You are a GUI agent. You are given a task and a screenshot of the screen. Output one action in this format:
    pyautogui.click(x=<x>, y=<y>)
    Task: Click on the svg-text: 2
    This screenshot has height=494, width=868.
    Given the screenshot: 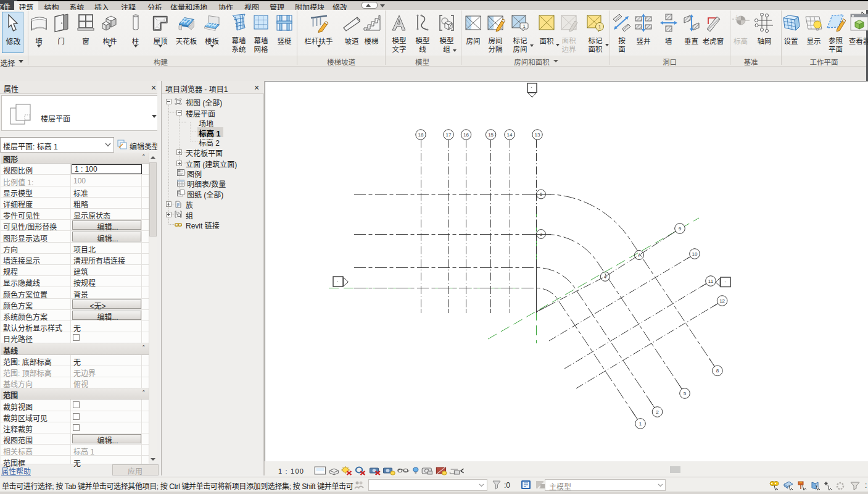 What is the action you would take?
    pyautogui.click(x=658, y=412)
    